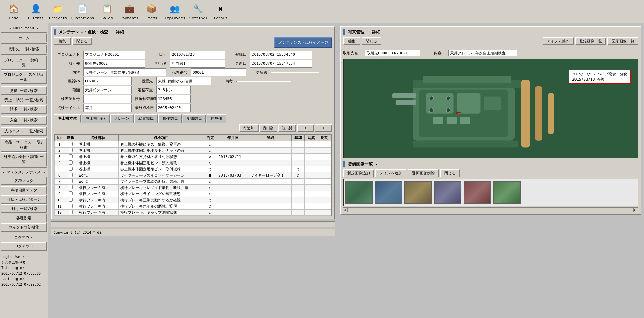 The height and width of the screenshot is (318, 644). What do you see at coordinates (122, 118) in the screenshot?
I see `tab-crane: クレーン` at bounding box center [122, 118].